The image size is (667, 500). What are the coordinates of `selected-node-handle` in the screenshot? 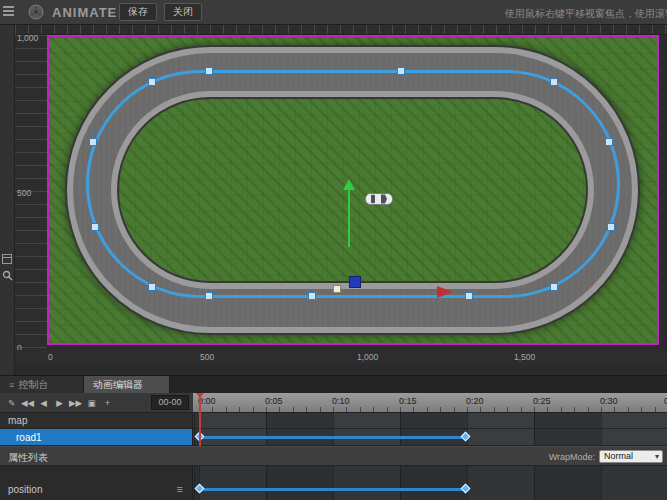 It's located at (355, 282).